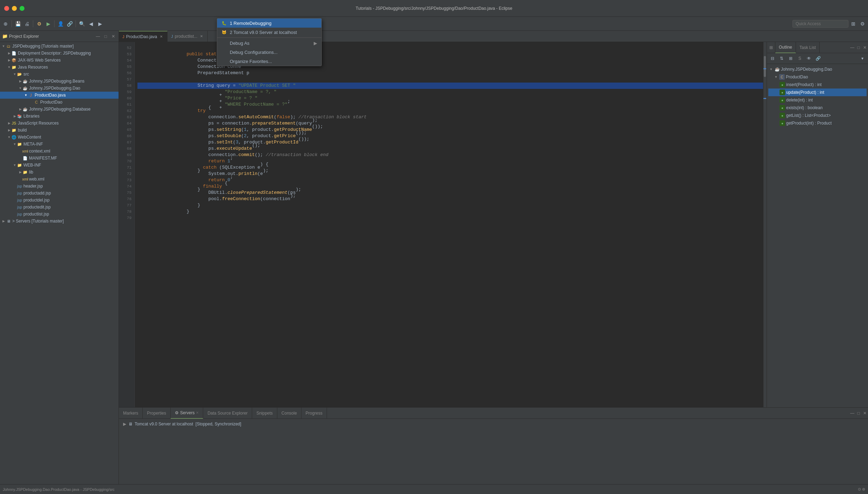 This screenshot has width=868, height=494. I want to click on tree-item-src: ▼ 📂 src, so click(59, 74).